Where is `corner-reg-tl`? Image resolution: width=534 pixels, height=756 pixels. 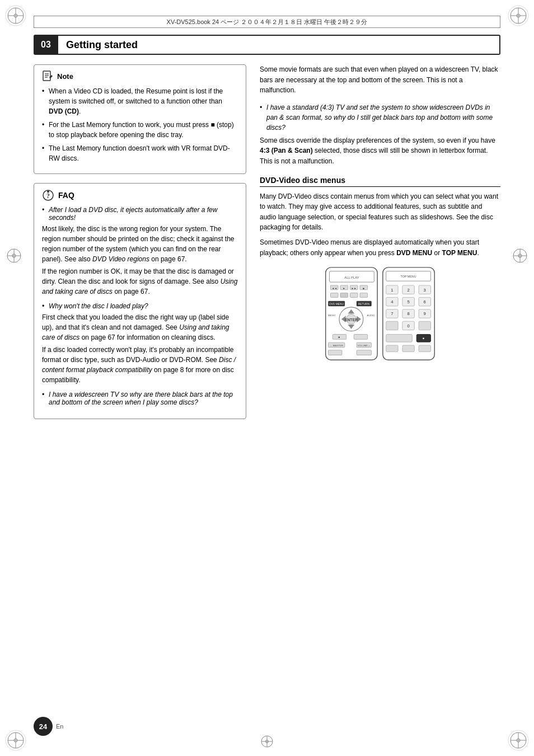
corner-reg-tl is located at coordinates (16, 16).